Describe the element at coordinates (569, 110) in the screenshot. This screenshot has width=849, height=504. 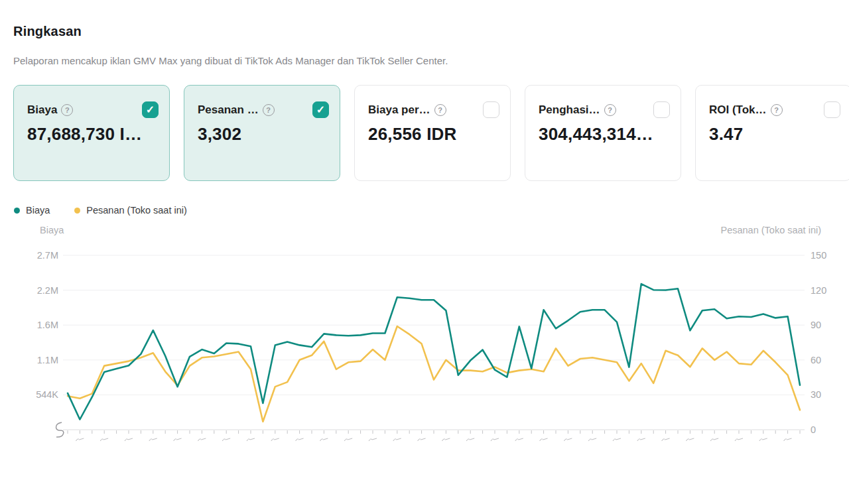
I see `metric-label: Penghasi…` at that location.